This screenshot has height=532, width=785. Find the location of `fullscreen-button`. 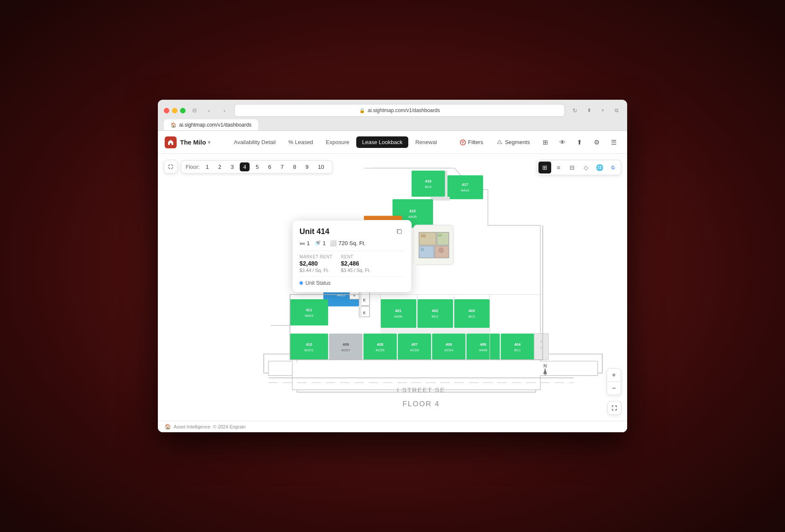

fullscreen-button is located at coordinates (614, 408).